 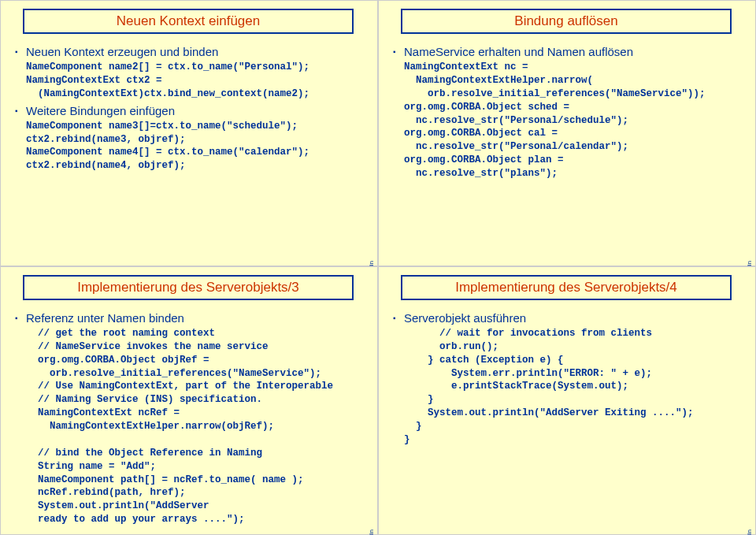 What do you see at coordinates (192, 318) in the screenshot?
I see `bullet: Referenz unter Namen binden` at bounding box center [192, 318].